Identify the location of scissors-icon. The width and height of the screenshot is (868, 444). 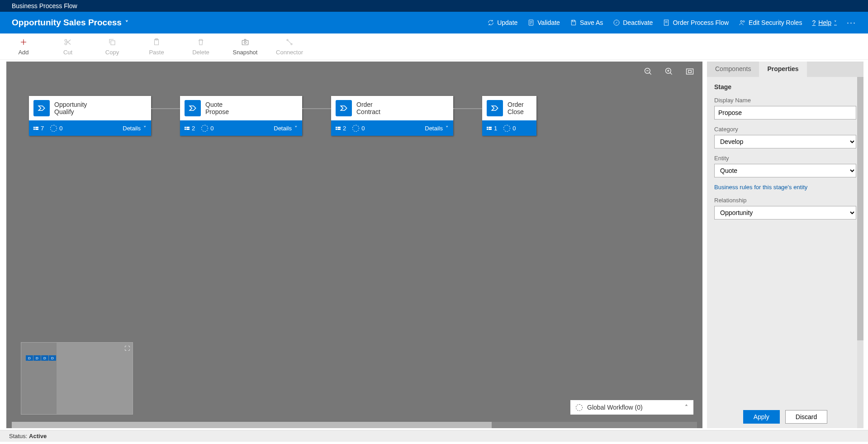
(68, 42).